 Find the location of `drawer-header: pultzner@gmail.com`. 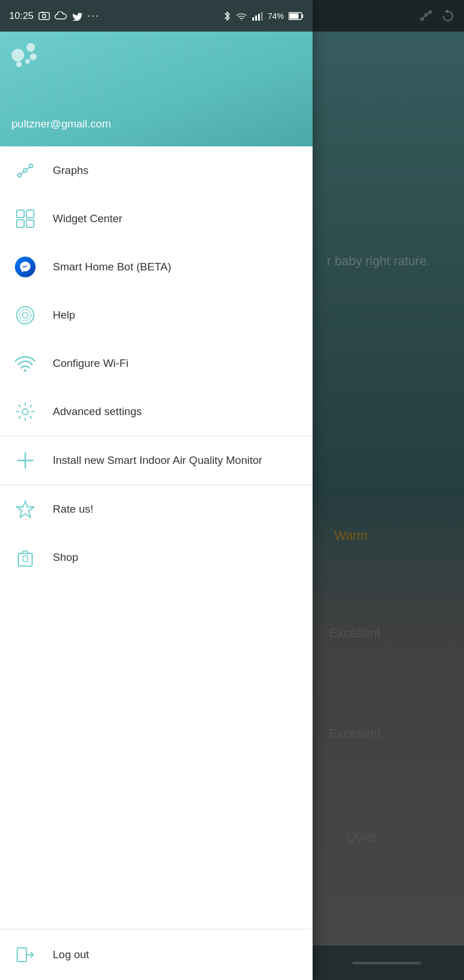

drawer-header: pultzner@gmail.com is located at coordinates (156, 89).